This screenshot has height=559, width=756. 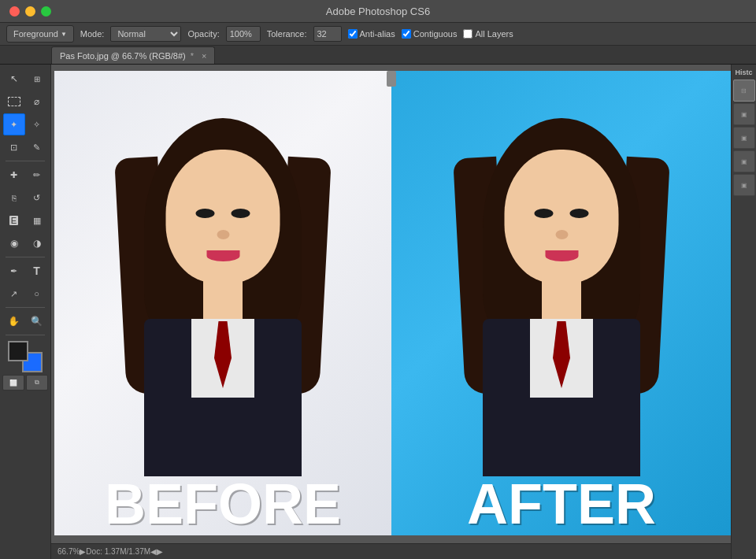 I want to click on quick-mask-button: ⬜, so click(x=13, y=383).